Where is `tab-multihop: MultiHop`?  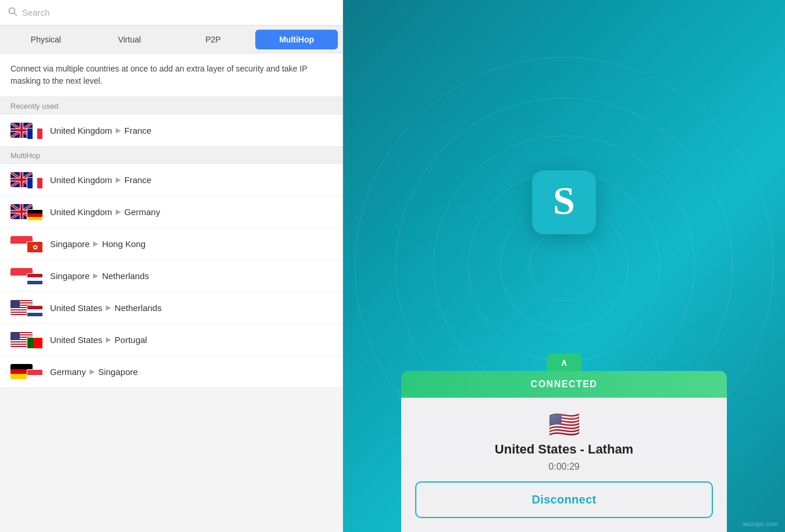 tab-multihop: MultiHop is located at coordinates (297, 40).